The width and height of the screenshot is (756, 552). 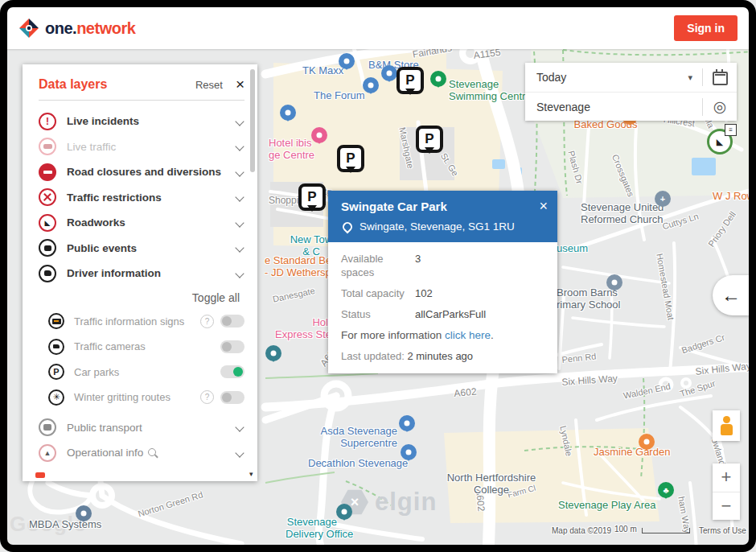 I want to click on location-search: Stevenage ◎, so click(x=631, y=106).